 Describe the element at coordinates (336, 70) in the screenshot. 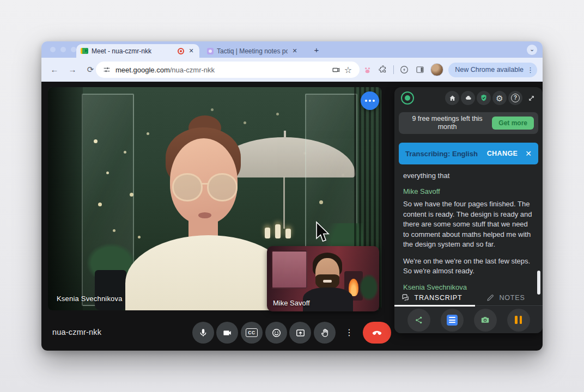

I see `camera-in-use-icon` at that location.